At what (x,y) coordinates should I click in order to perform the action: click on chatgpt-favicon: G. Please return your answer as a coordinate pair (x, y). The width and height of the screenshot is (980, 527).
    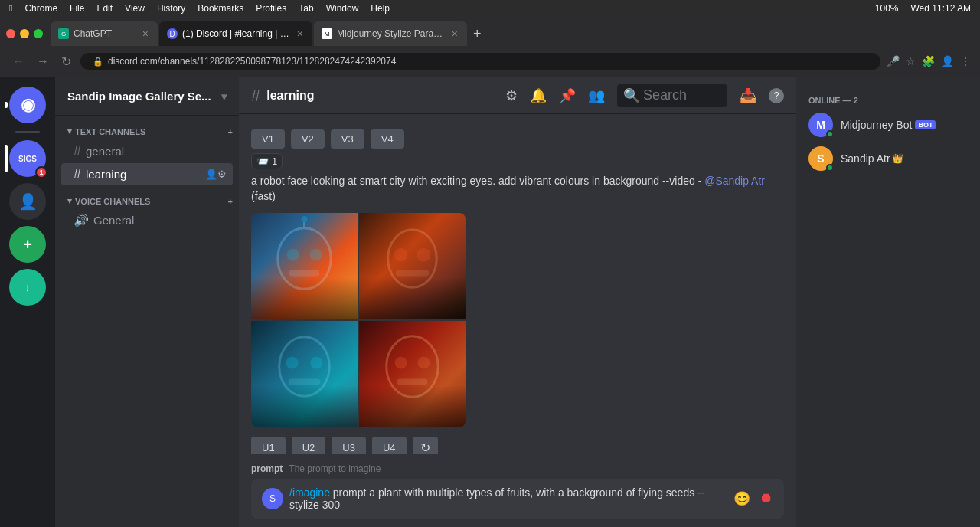
    Looking at the image, I should click on (64, 34).